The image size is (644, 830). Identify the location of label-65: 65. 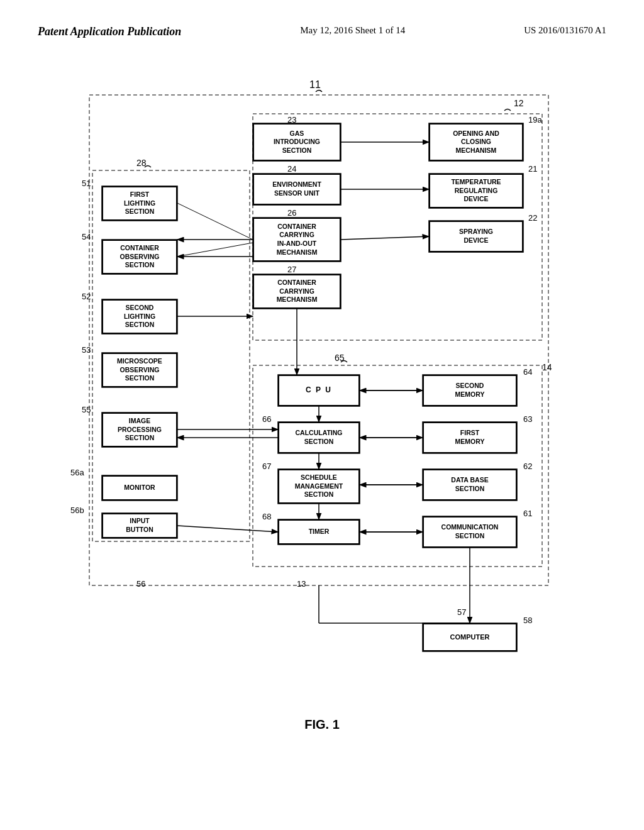
(340, 358).